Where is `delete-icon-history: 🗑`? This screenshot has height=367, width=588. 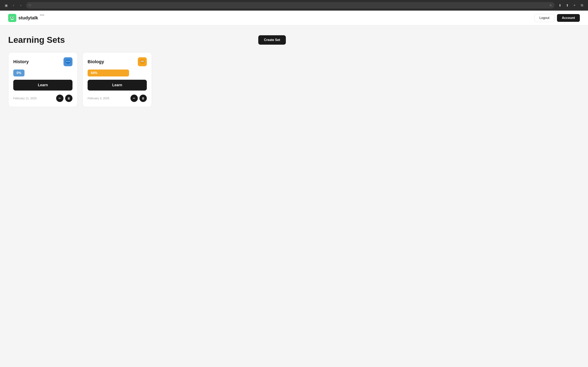
delete-icon-history: 🗑 is located at coordinates (69, 98).